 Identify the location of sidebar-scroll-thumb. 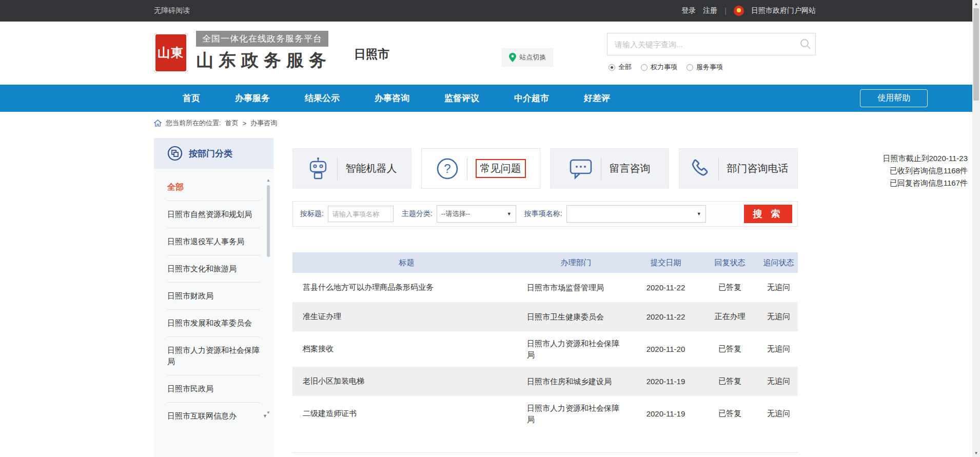
(268, 221).